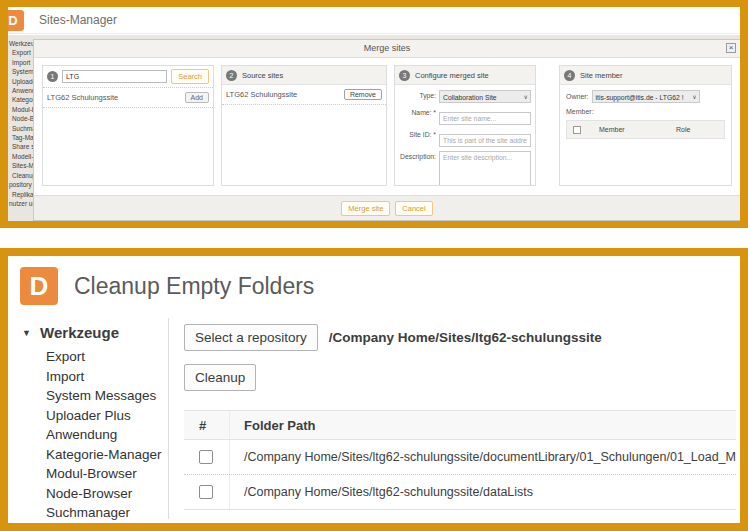 The width and height of the screenshot is (748, 531). I want to click on source-site-row: LTG62 Schulungssite Remove, so click(304, 95).